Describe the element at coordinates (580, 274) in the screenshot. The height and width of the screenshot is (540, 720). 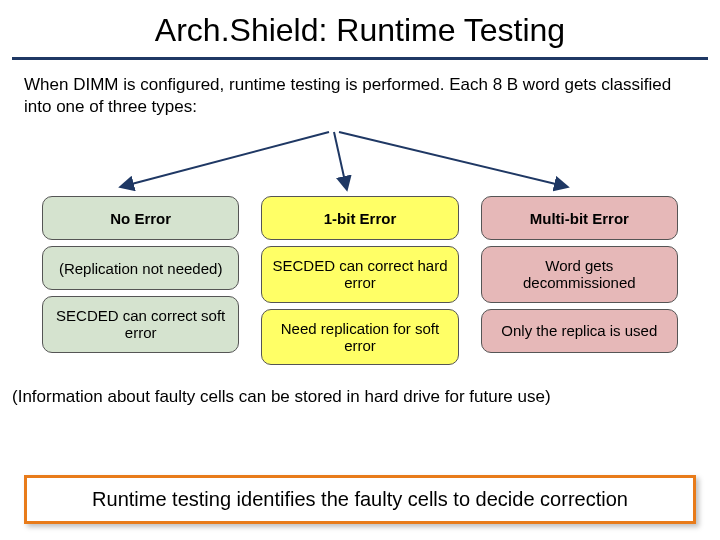
I see `cell-multibit-error-1: Word gets decommissioned` at that location.